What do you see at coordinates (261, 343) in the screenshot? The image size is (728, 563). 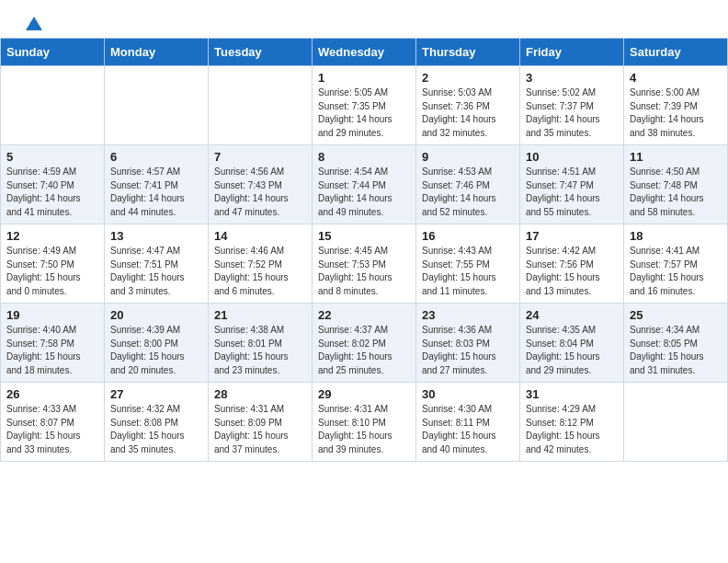 I see `calendar-cell: 21Sunrise: 4:38 AM Sunset: 8:01 PM Dayli…` at bounding box center [261, 343].